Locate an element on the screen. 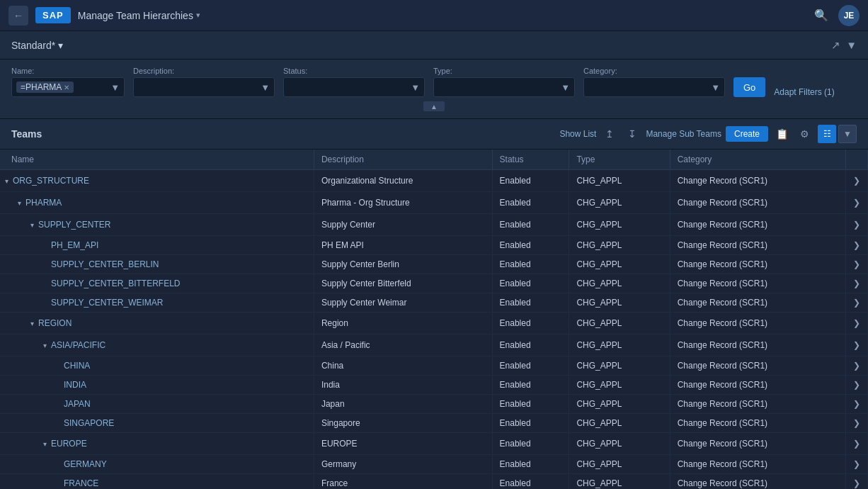 This screenshot has width=868, height=489. cell-name: SUPPLY_CENTER_BERLIN is located at coordinates (157, 265).